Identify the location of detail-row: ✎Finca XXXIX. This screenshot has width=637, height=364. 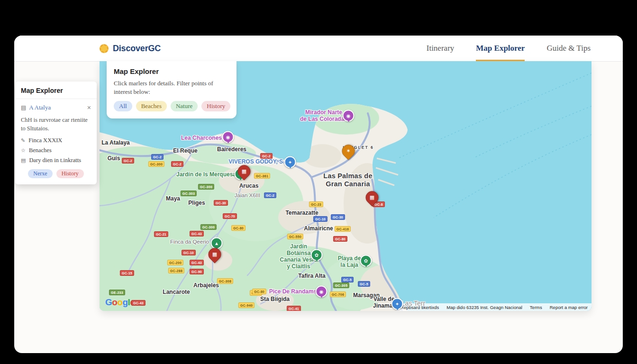
(56, 140).